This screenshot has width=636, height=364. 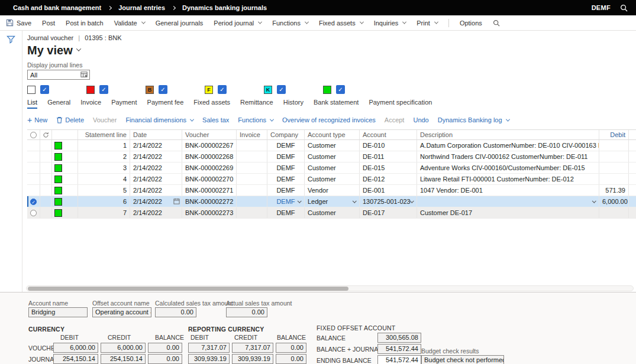 What do you see at coordinates (160, 120) in the screenshot?
I see `financial-dimensions-menu: Financial dimensions` at bounding box center [160, 120].